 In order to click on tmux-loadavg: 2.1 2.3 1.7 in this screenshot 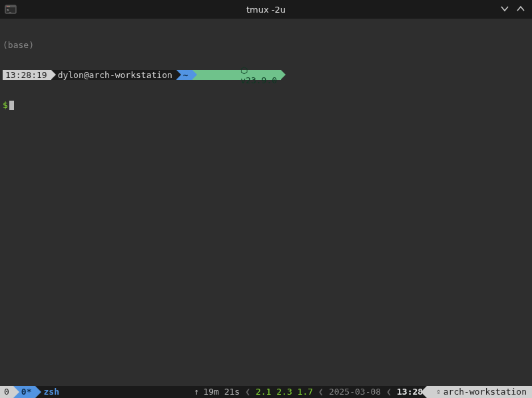, I will do `click(284, 392)`.